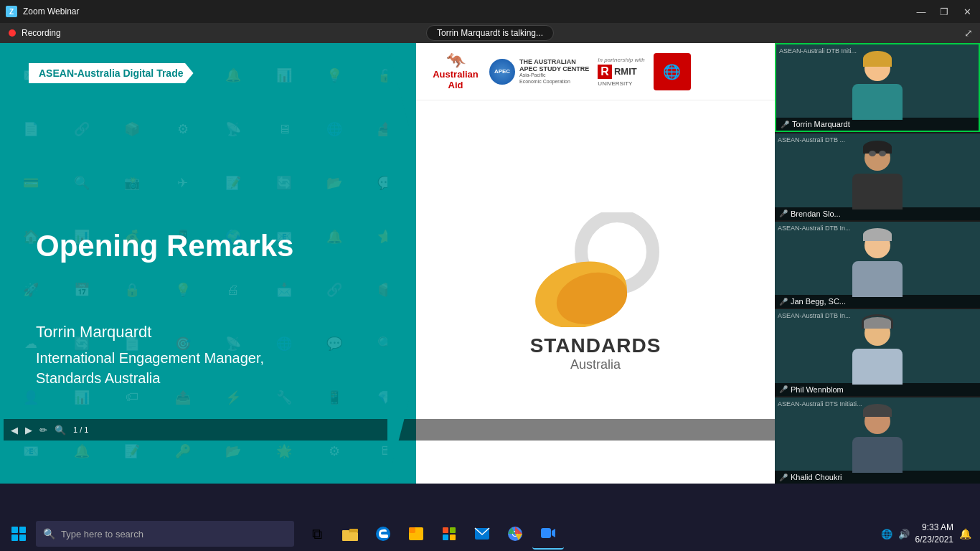  Describe the element at coordinates (877, 352) in the screenshot. I see `participant-card-3: ASEAN-Australi DTB In... 🎤 Phil Wennblom` at that location.